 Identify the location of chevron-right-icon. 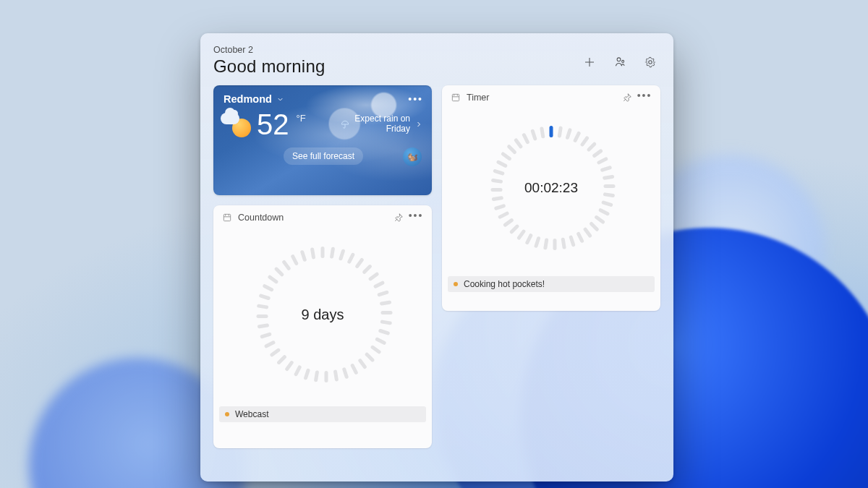
(419, 124).